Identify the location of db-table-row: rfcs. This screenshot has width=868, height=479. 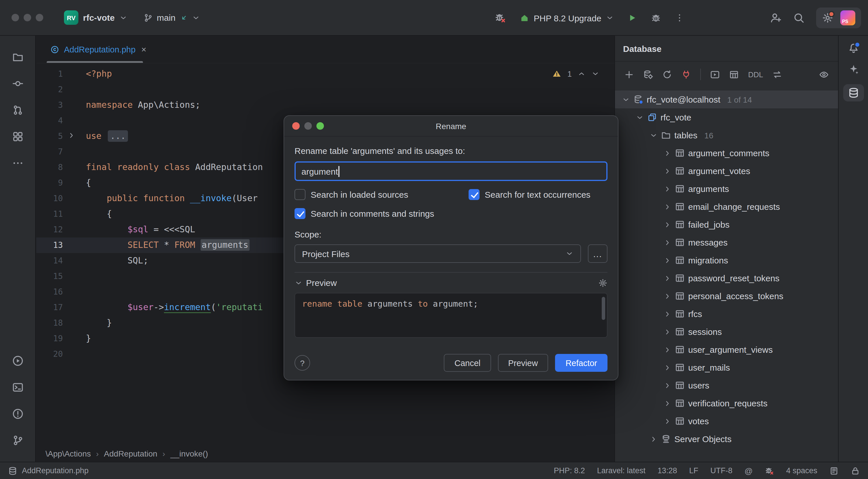
(726, 314).